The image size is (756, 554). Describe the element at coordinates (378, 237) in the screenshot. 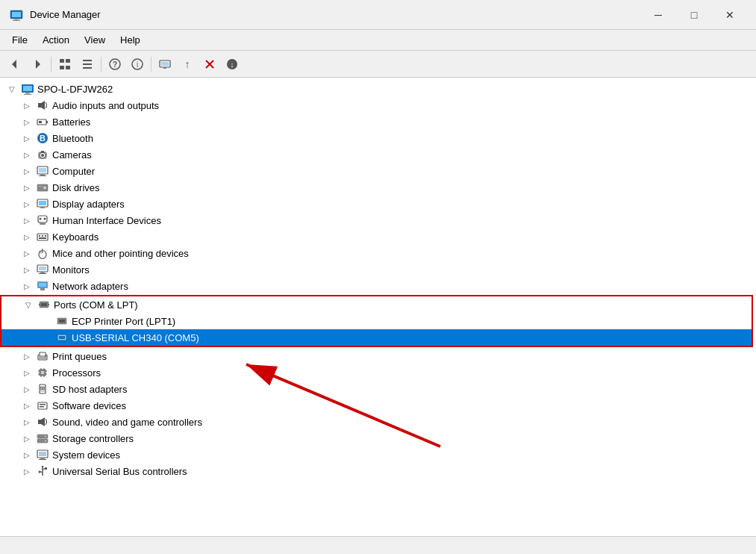

I see `tree-item-keyboards: ▷ Keyboards` at that location.